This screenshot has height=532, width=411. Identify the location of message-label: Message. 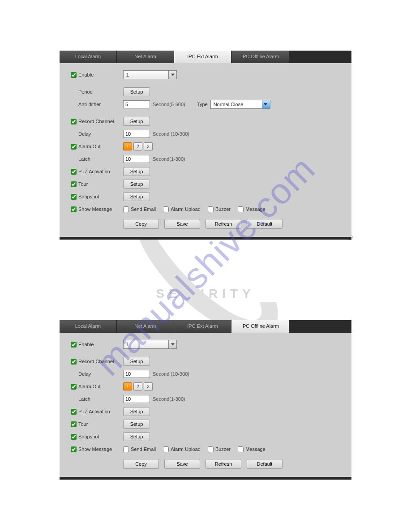
(255, 449).